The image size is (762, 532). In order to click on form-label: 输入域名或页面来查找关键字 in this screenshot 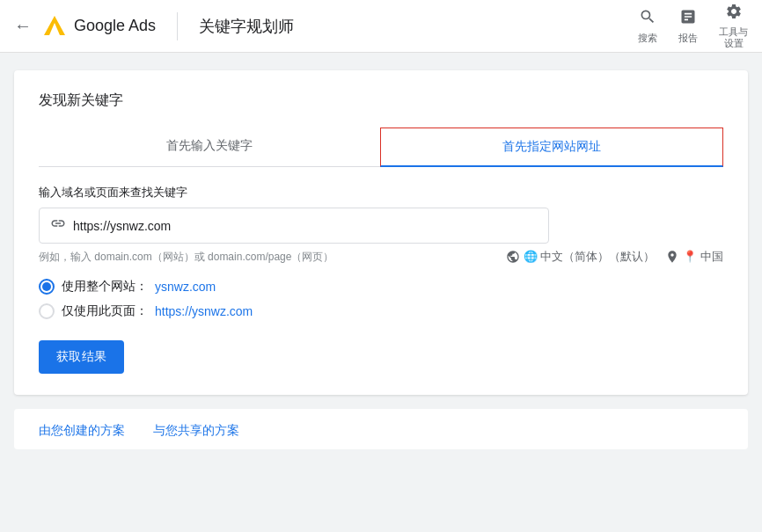, I will do `click(381, 193)`.